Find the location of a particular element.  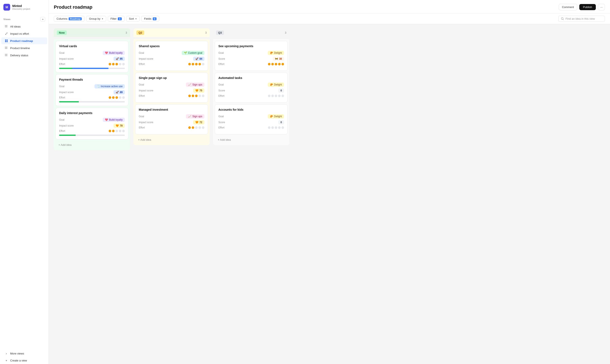

fields-button: Fields 5 is located at coordinates (150, 19).